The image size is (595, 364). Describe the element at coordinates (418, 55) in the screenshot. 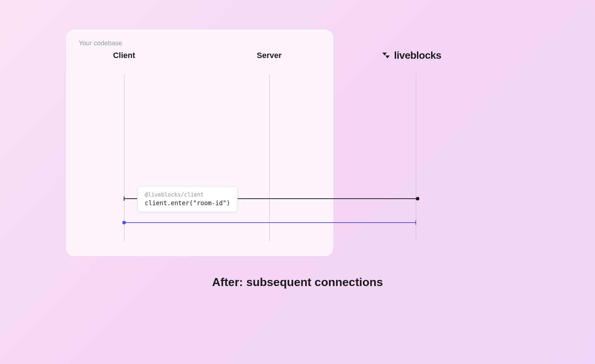

I see `brand-text: liveblocks` at that location.